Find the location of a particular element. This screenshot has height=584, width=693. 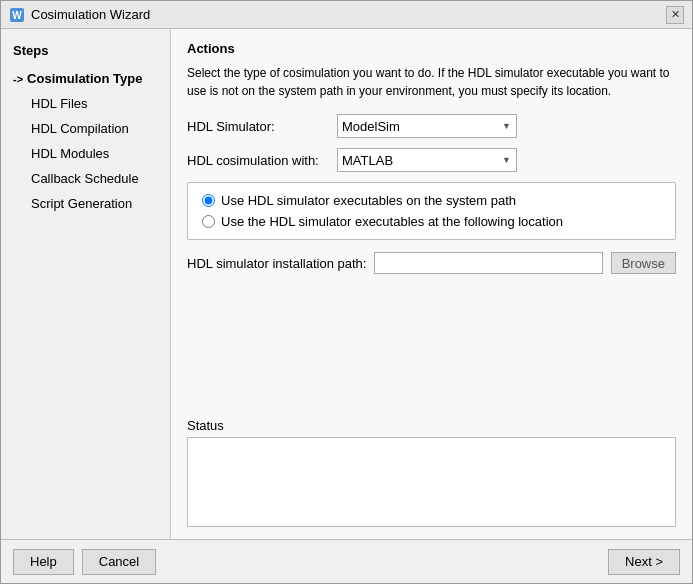

hdl-simulator-select: ModelSim is located at coordinates (427, 126).